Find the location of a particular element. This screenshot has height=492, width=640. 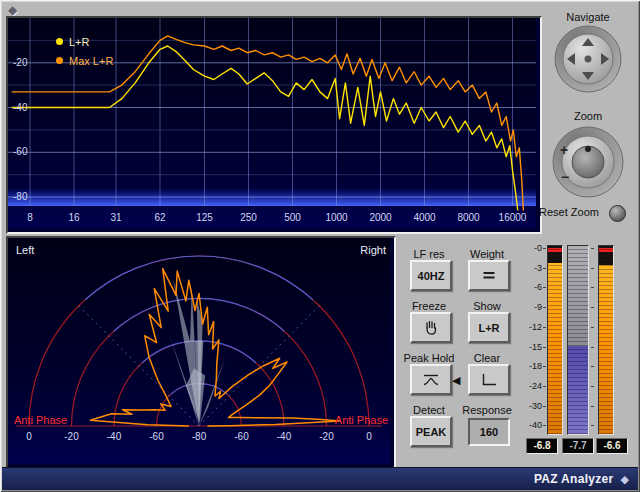

peak-hold-icon is located at coordinates (431, 380).